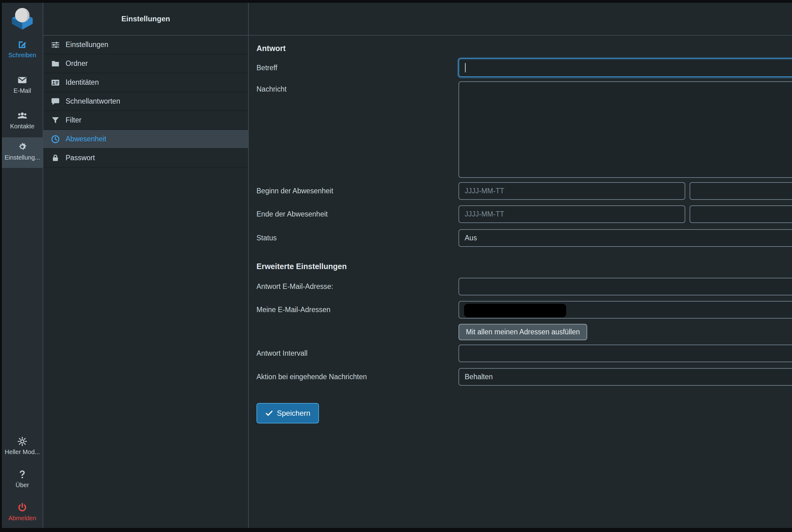  I want to click on funnel-icon, so click(56, 120).